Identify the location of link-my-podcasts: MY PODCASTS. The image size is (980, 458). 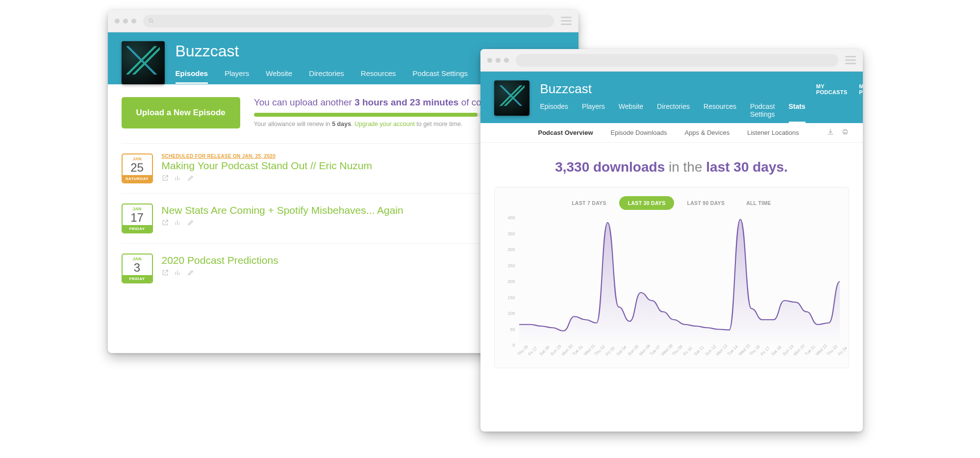
(832, 89).